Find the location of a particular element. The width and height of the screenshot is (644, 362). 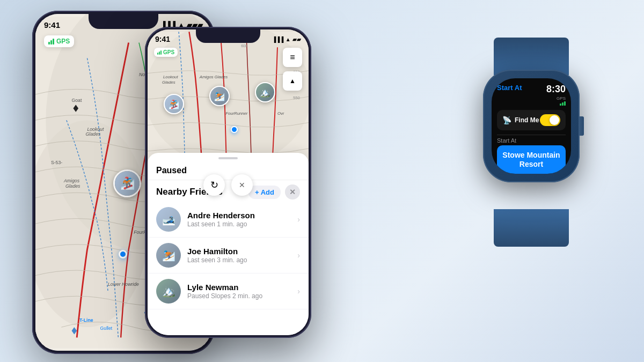

watch-crown is located at coordinates (581, 126).